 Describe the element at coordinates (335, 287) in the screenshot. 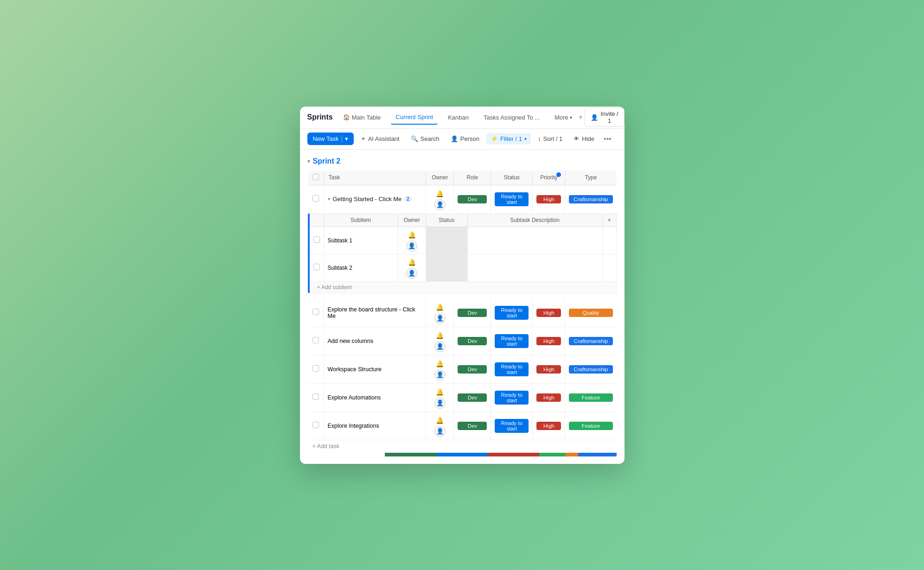

I see `add-subitem-button: + Add subitem` at that location.